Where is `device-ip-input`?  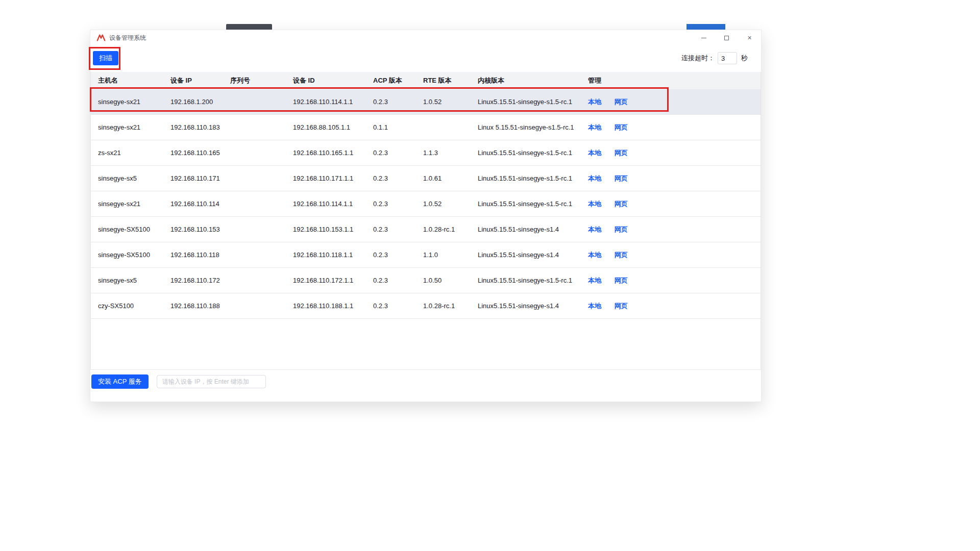
device-ip-input is located at coordinates (211, 382).